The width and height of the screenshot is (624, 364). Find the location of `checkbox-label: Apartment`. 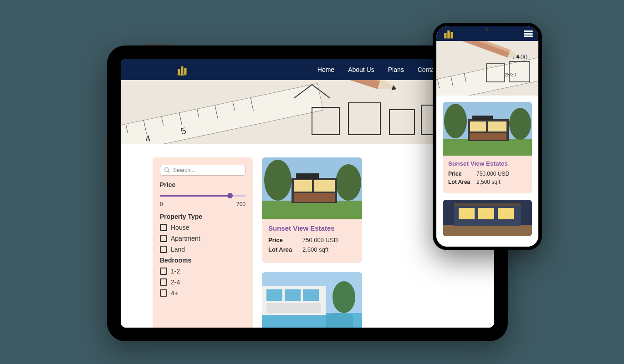

checkbox-label: Apartment is located at coordinates (186, 238).